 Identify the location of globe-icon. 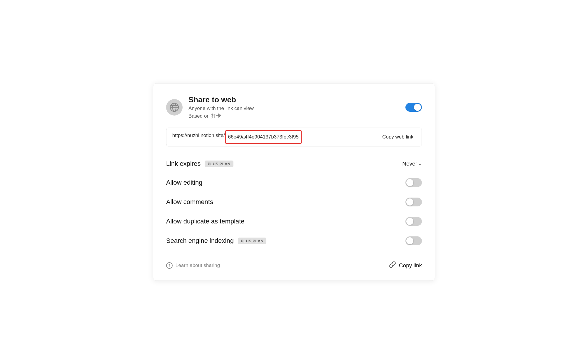
(174, 107).